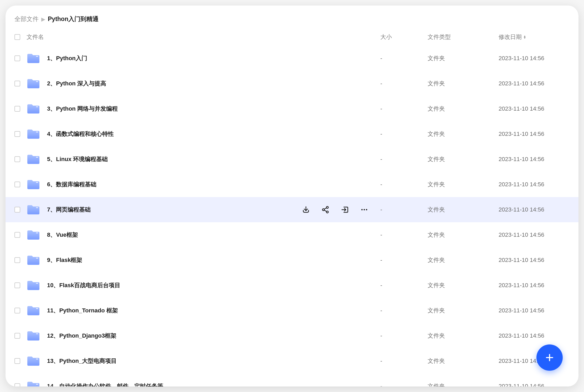 The image size is (584, 392). Describe the element at coordinates (292, 260) in the screenshot. I see `table-row: 9、Flask框架 - 文件夹 2023-11-10 14:56` at that location.